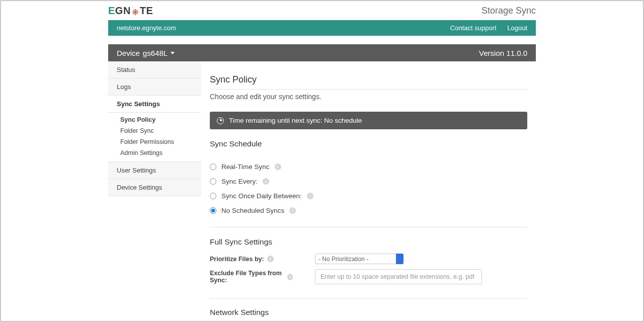  I want to click on radio-daily-label: Sync Once Daily Between:, so click(262, 196).